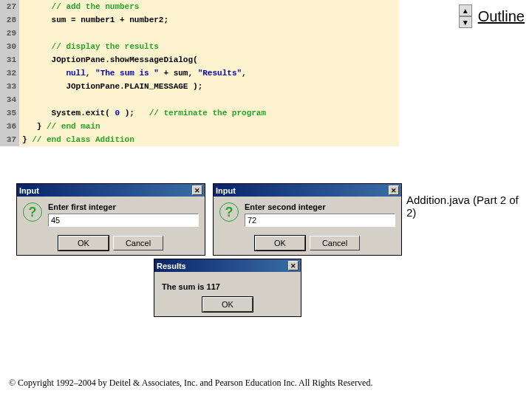  What do you see at coordinates (466, 22) in the screenshot?
I see `outline-down-button: ▼` at bounding box center [466, 22].